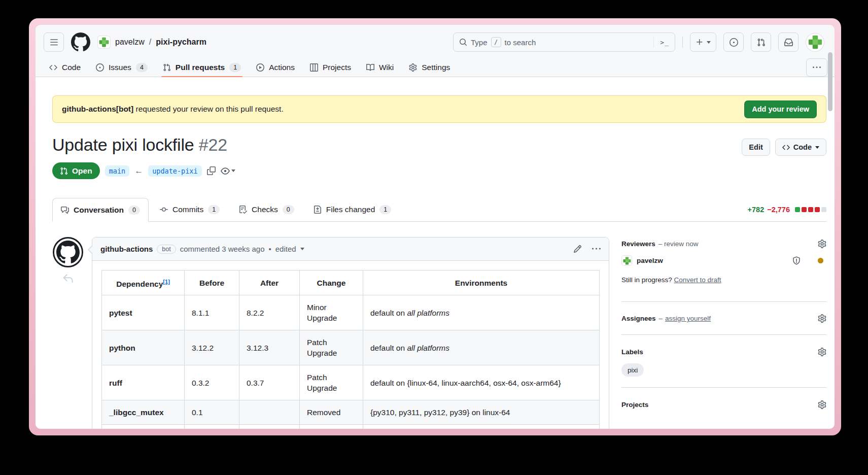 The width and height of the screenshot is (868, 475). I want to click on pr-title-text: Update pixi lockfile, so click(123, 145).